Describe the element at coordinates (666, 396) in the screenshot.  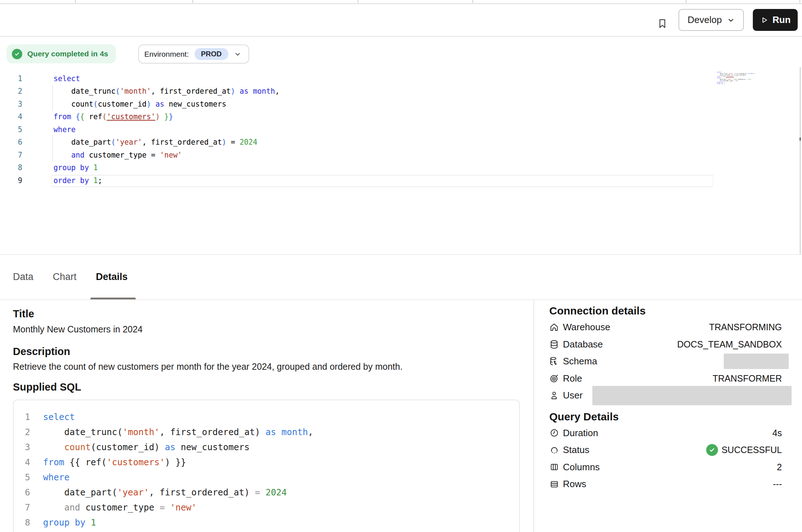
I see `user-row: User` at that location.